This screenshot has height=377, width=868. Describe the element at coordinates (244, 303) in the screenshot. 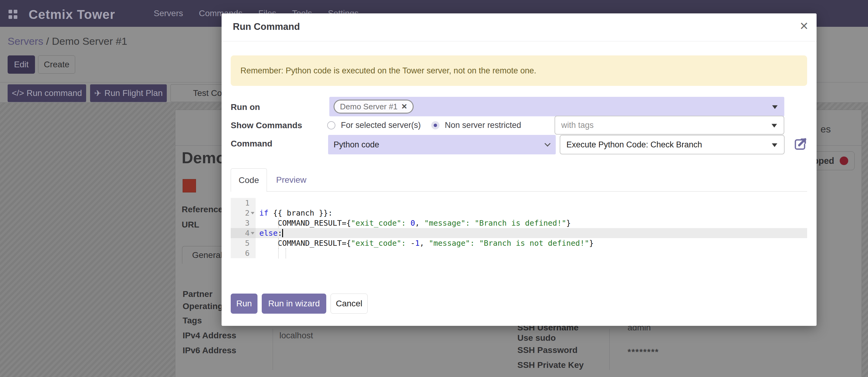

I see `run-button: Run` at that location.